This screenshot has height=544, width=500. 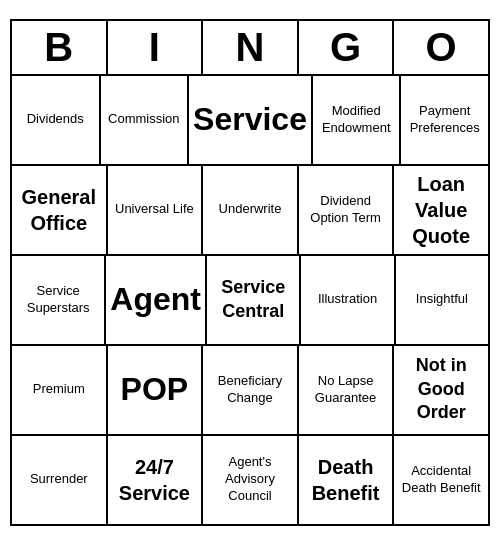 What do you see at coordinates (358, 120) in the screenshot?
I see `bingo-cell: Modified Endowment` at bounding box center [358, 120].